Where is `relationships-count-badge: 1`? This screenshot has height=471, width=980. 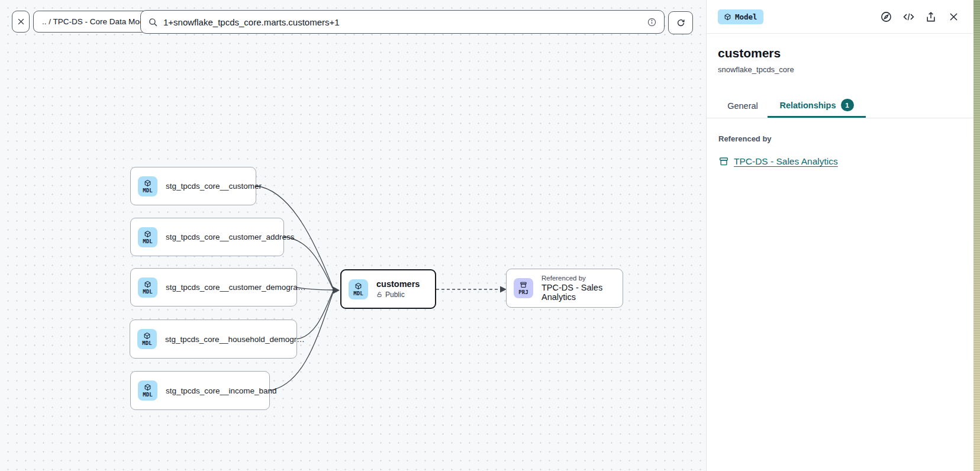 relationships-count-badge: 1 is located at coordinates (847, 105).